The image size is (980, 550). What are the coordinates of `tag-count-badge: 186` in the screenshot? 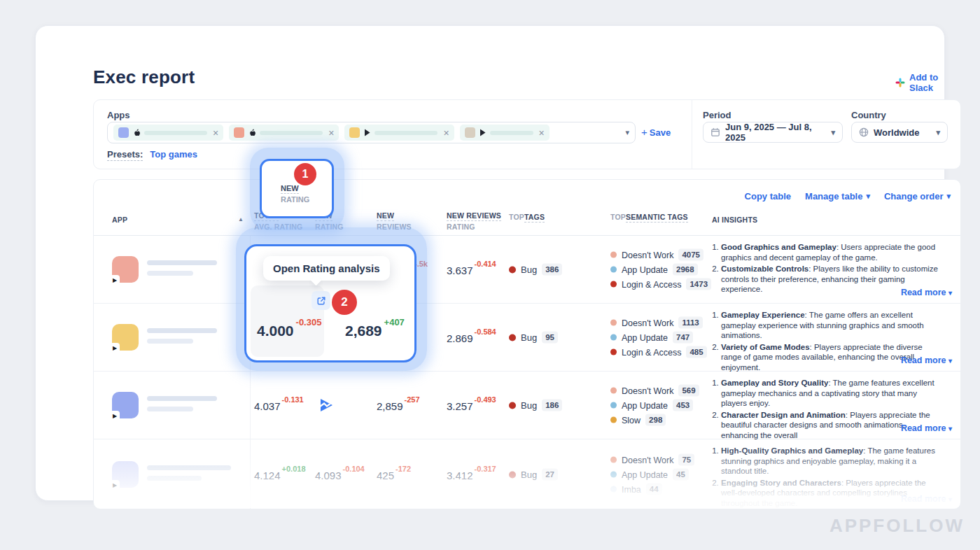 It's located at (552, 406).